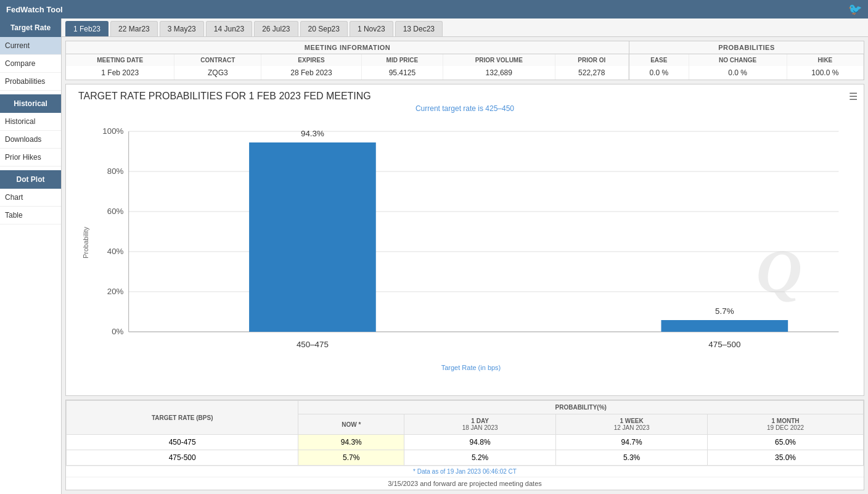 The width and height of the screenshot is (868, 494). Describe the element at coordinates (31, 104) in the screenshot. I see `historical-button: Historical` at that location.